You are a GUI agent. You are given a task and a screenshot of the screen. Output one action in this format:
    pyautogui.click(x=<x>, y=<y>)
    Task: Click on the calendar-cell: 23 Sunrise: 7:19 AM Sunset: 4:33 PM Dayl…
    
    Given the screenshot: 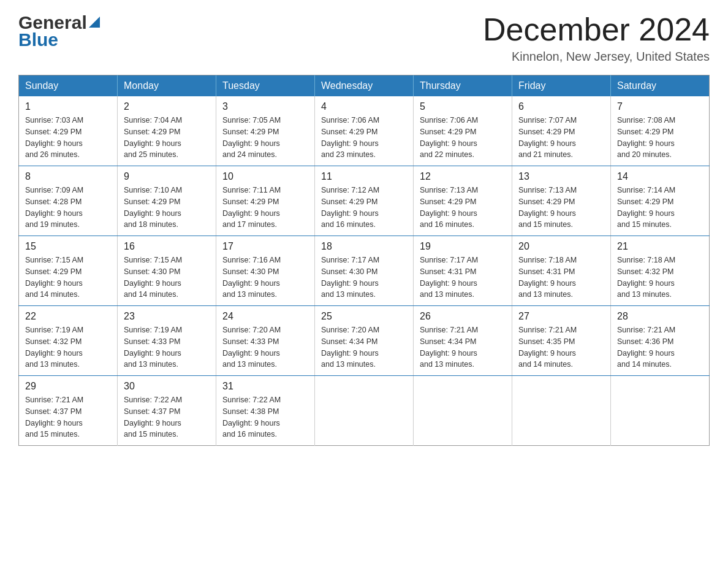 What is the action you would take?
    pyautogui.click(x=167, y=341)
    